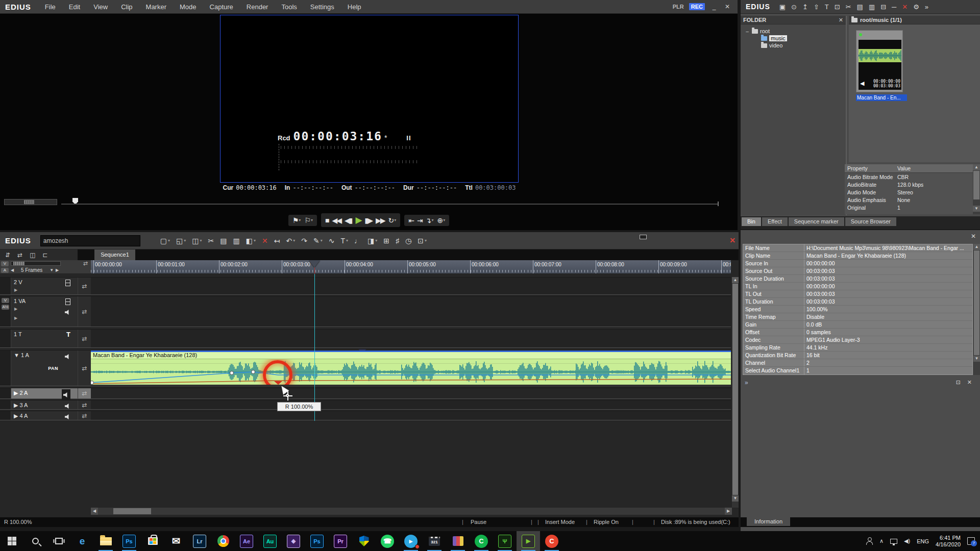 This screenshot has height=551, width=980. Describe the element at coordinates (45, 339) in the screenshot. I see `track-header-1t: 1 T T ⇄` at that location.